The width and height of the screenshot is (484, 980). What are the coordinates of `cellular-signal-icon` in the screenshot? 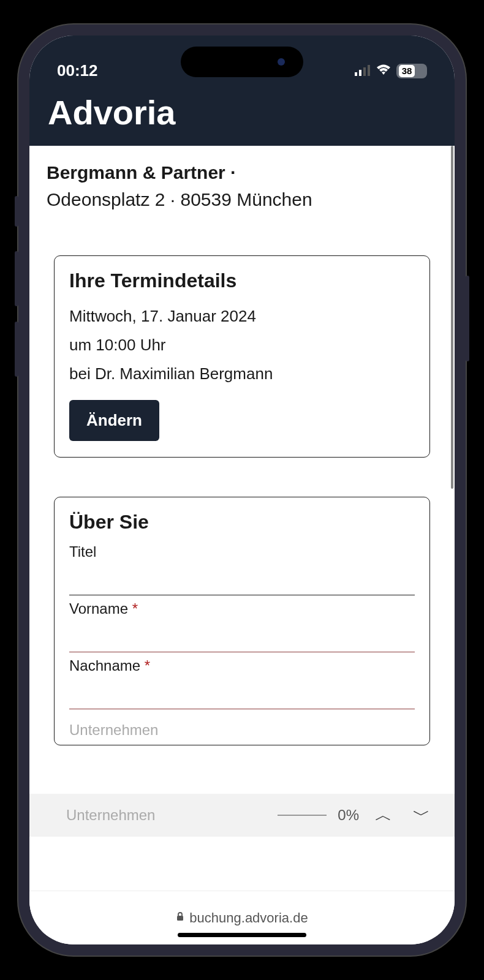 It's located at (363, 71).